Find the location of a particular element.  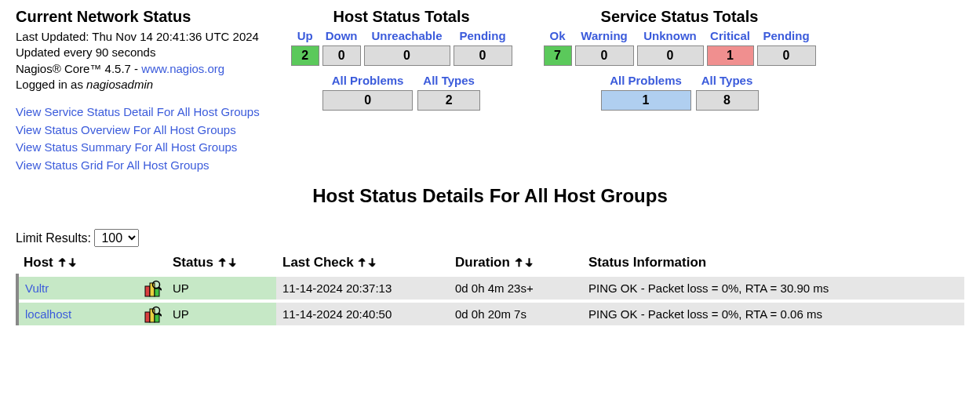

host-down-count: 0 is located at coordinates (342, 56).